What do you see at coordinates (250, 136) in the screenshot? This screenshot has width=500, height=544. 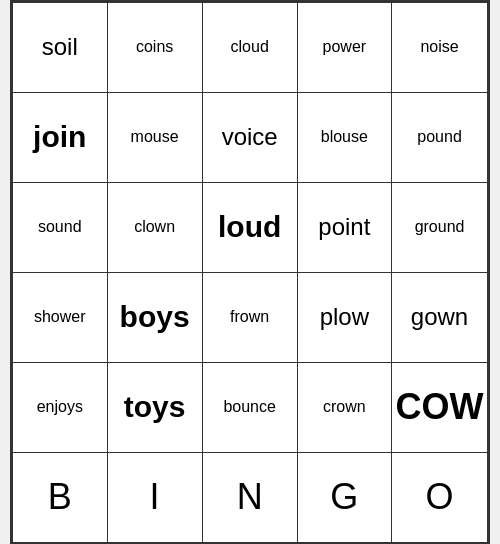 I see `cell-text: voice` at bounding box center [250, 136].